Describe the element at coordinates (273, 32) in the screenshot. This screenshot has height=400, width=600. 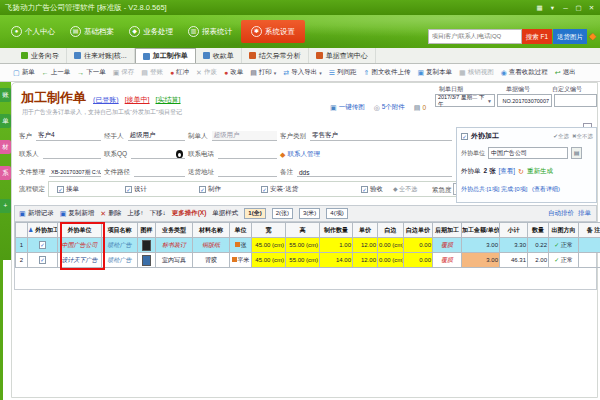
I see `menu-item: ✱系统设置` at that location.